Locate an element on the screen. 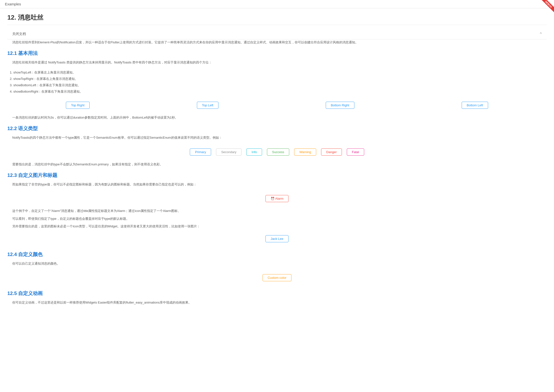  section-12-2-title: 12.2 语义类型 is located at coordinates (277, 128).